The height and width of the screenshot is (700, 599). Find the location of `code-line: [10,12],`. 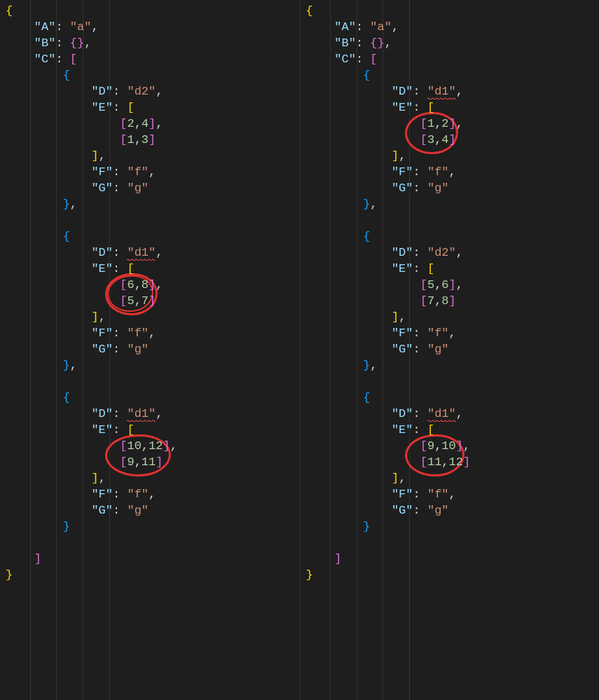

code-line: [10,12], is located at coordinates (153, 446).